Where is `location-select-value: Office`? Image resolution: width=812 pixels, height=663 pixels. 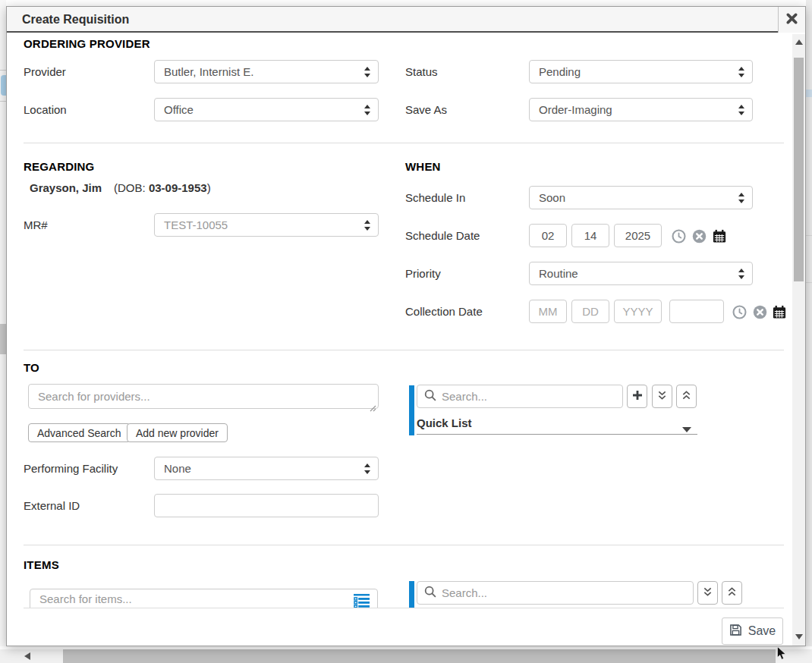 location-select-value: Office is located at coordinates (179, 109).